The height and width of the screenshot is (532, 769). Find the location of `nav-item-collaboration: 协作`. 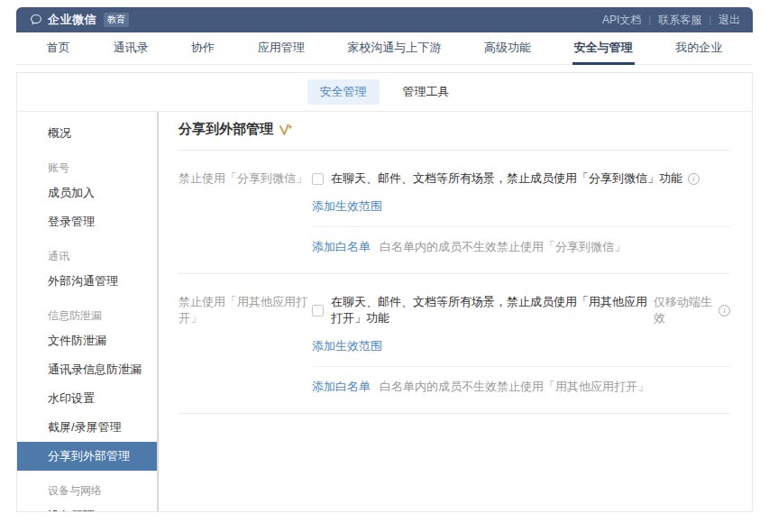

nav-item-collaboration: 协作 is located at coordinates (203, 49).